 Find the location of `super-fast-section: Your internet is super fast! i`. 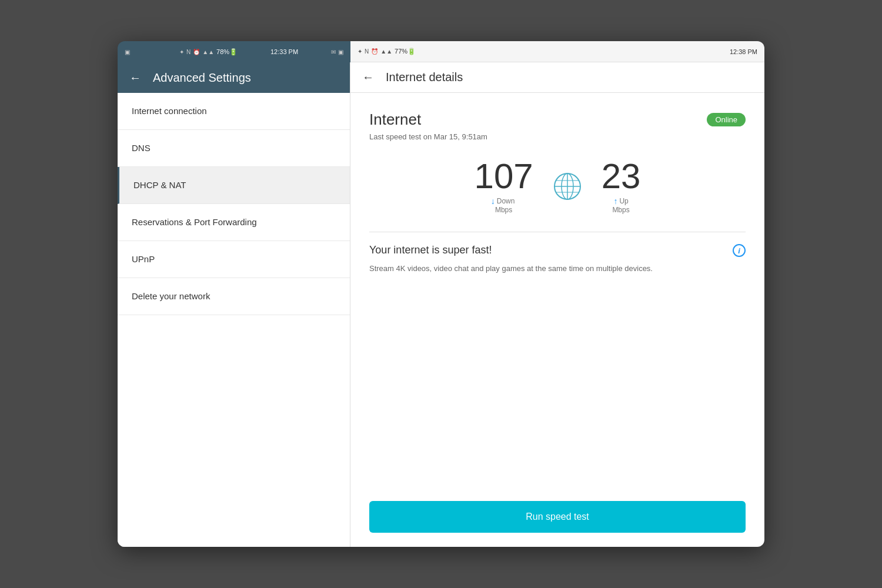

super-fast-section: Your internet is super fast! i is located at coordinates (557, 250).